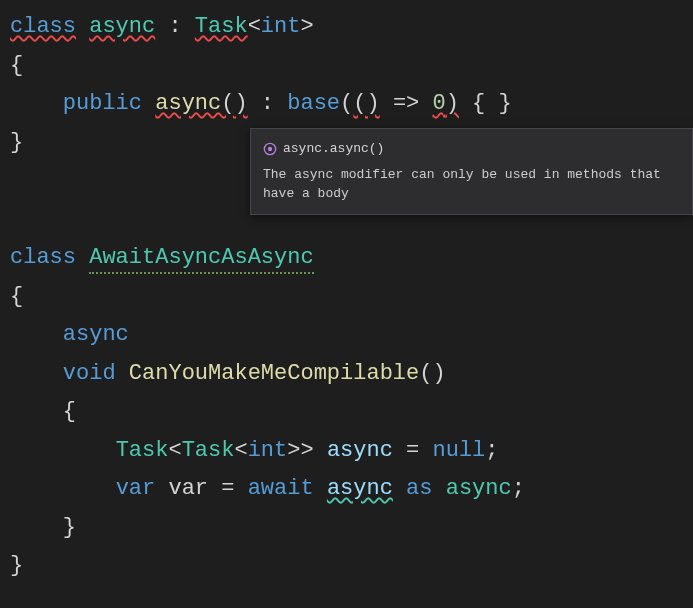 This screenshot has width=693, height=608. Describe the element at coordinates (346, 258) in the screenshot. I see `code-line-7: class AwaitAsyncAsAsync` at that location.